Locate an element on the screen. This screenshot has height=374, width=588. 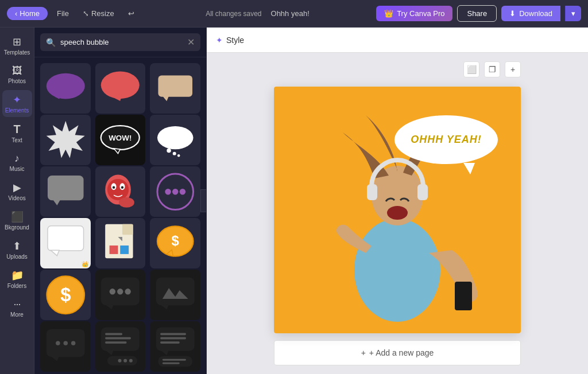
download-icon: ⬇ is located at coordinates (512, 14).